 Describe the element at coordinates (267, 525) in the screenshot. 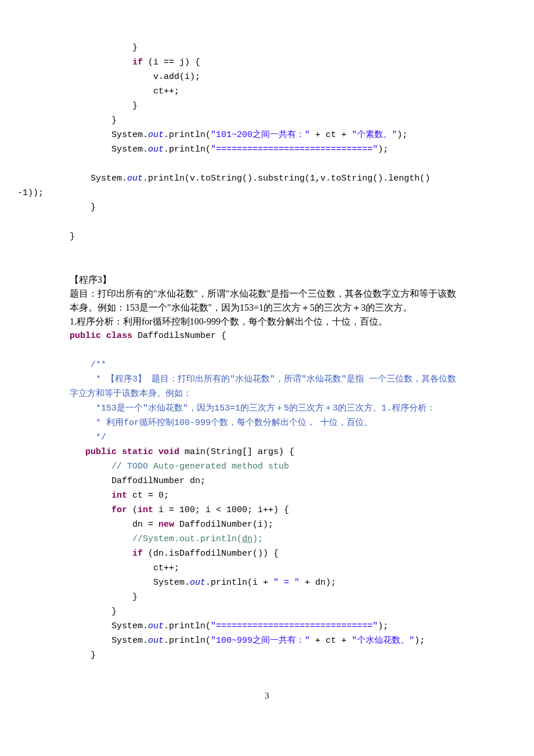

I see `code-line: dn = new DaffodilNumber(i);` at that location.